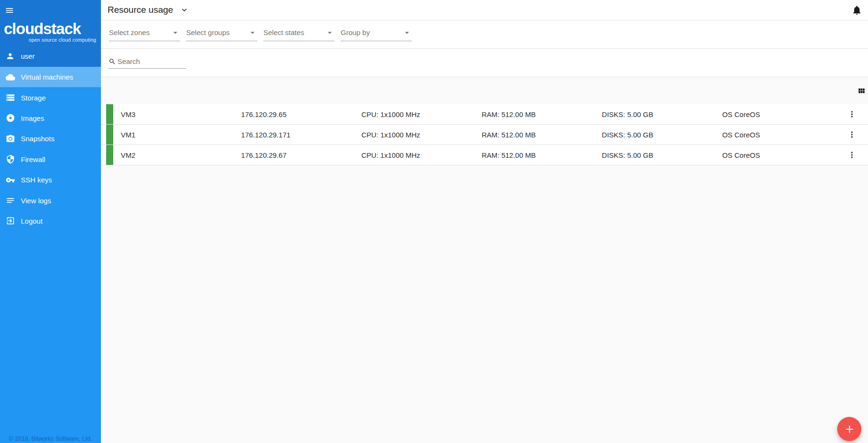  What do you see at coordinates (184, 10) in the screenshot?
I see `chevron-down-icon` at bounding box center [184, 10].